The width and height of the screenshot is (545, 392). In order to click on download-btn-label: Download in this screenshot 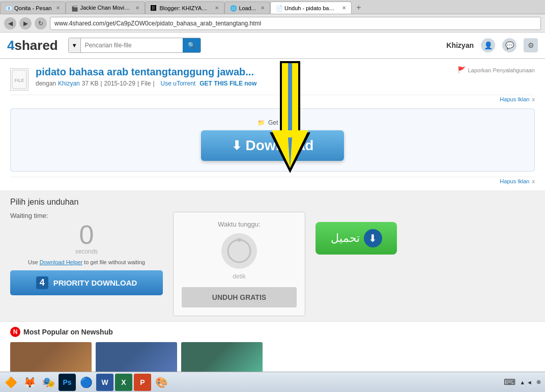, I will do `click(280, 146)`.